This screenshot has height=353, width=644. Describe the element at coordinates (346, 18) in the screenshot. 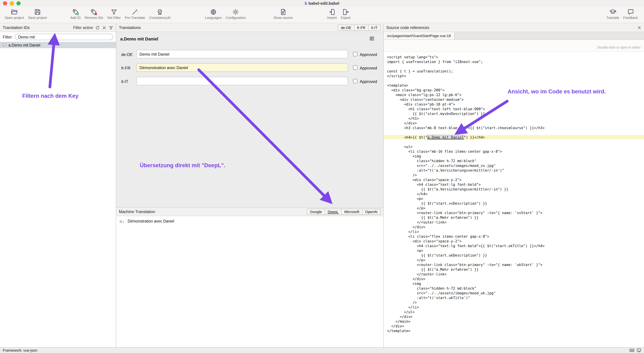

I see `toolbar-label: Export` at that location.